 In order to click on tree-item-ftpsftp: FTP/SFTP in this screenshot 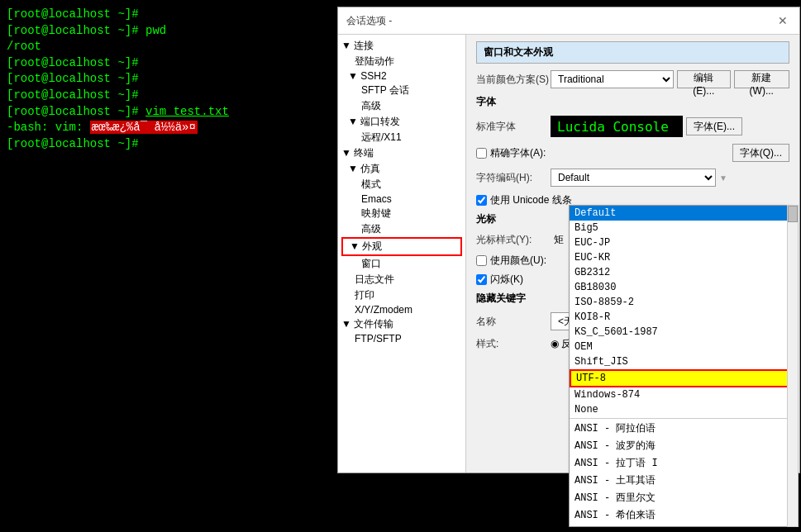, I will do `click(402, 339)`.